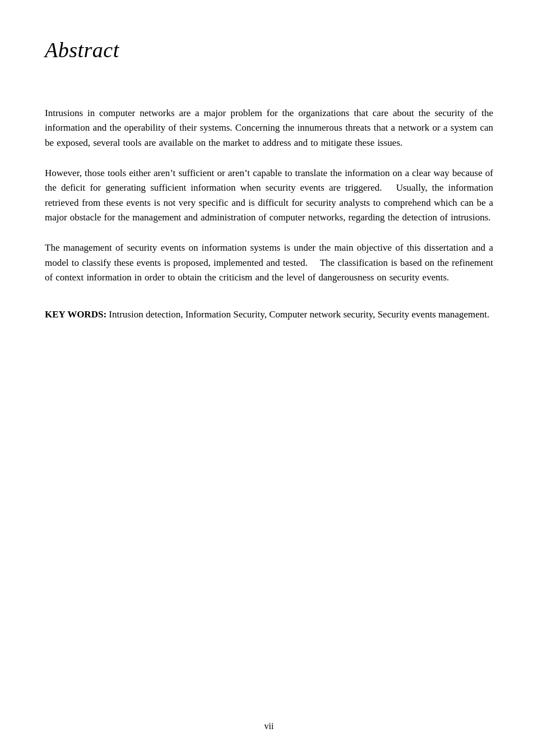 Image resolution: width=538 pixels, height=756 pixels. I want to click on paragraph-3: The management of security events on inf…, so click(269, 262).